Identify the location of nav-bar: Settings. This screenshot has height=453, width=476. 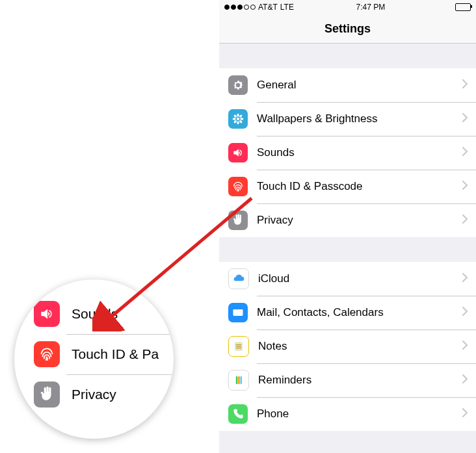
(347, 29).